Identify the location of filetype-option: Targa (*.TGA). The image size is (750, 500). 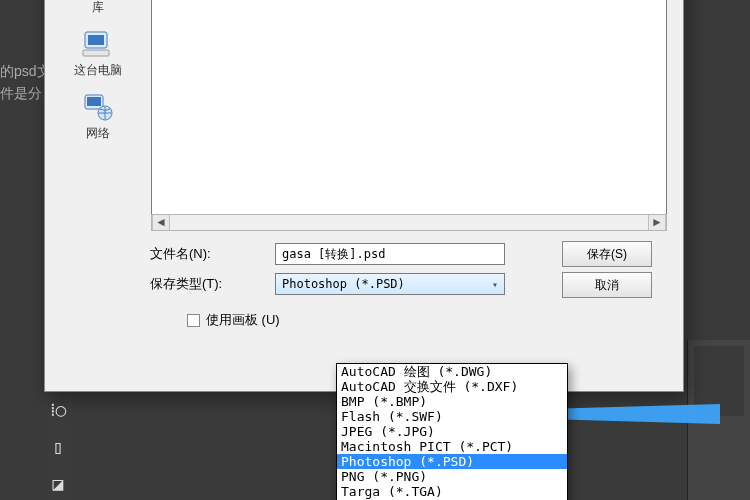
(452, 492).